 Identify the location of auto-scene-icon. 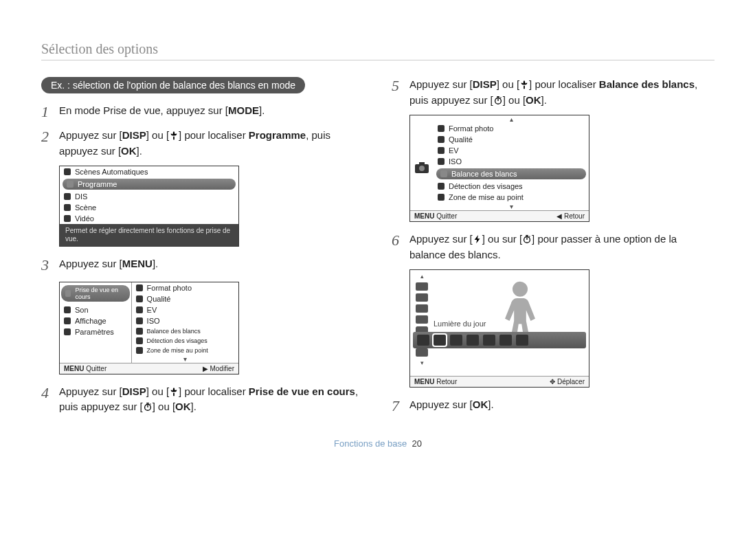
(67, 172).